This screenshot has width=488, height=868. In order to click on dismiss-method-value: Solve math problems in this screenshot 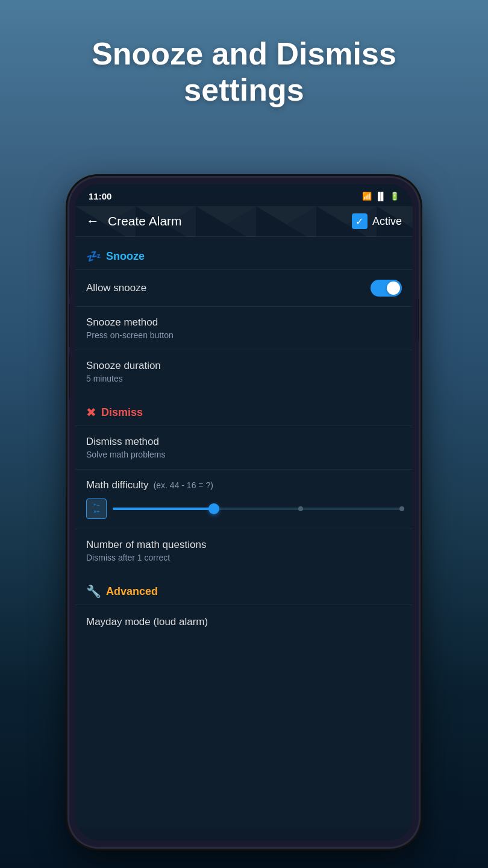, I will do `click(244, 454)`.